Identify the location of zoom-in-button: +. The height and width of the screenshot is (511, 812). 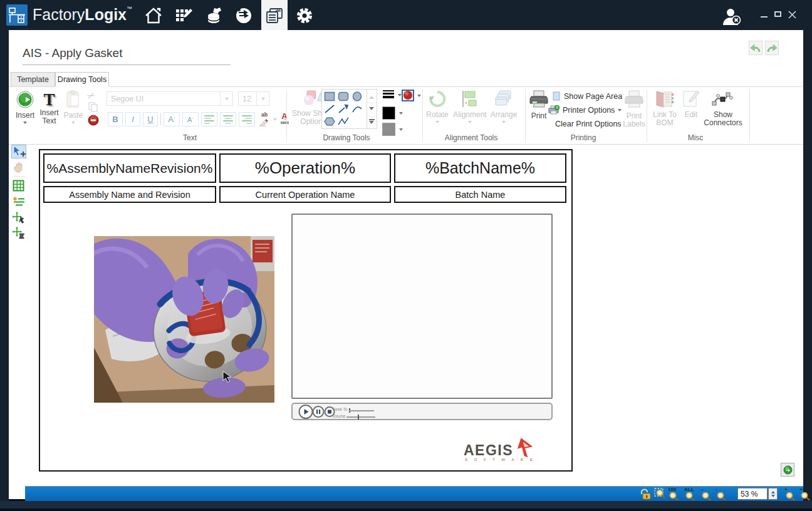
(791, 493).